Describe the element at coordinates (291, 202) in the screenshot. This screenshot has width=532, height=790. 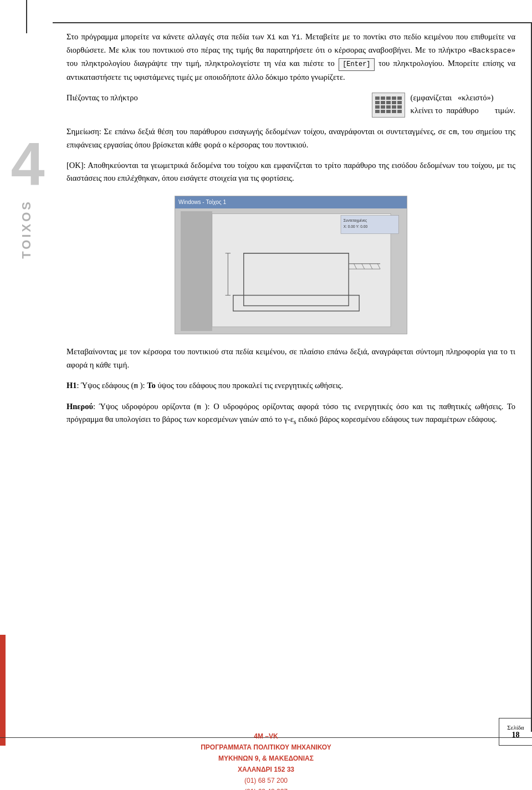
I see `screenshot-titlebar: Windows - Τοίχος 1` at that location.